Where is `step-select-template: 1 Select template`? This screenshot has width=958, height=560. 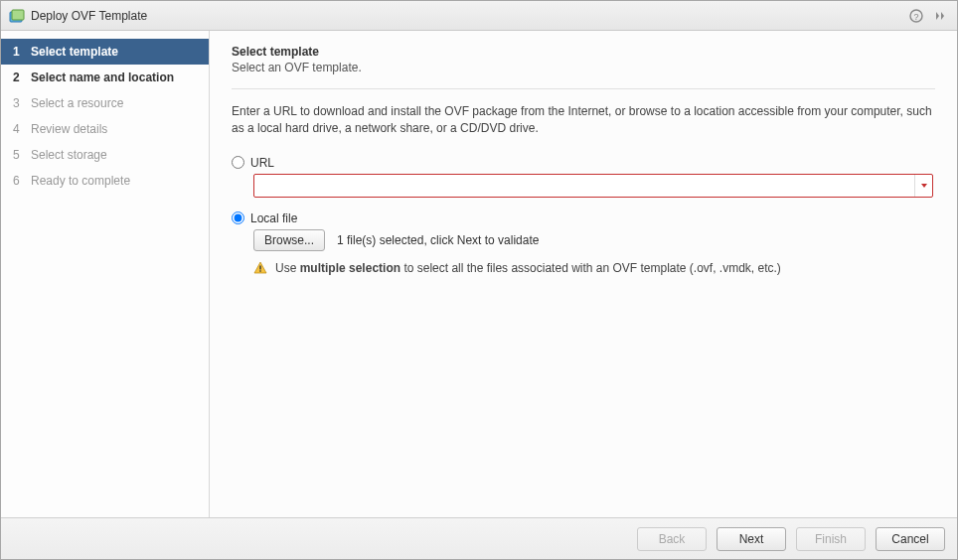 step-select-template: 1 Select template is located at coordinates (105, 52).